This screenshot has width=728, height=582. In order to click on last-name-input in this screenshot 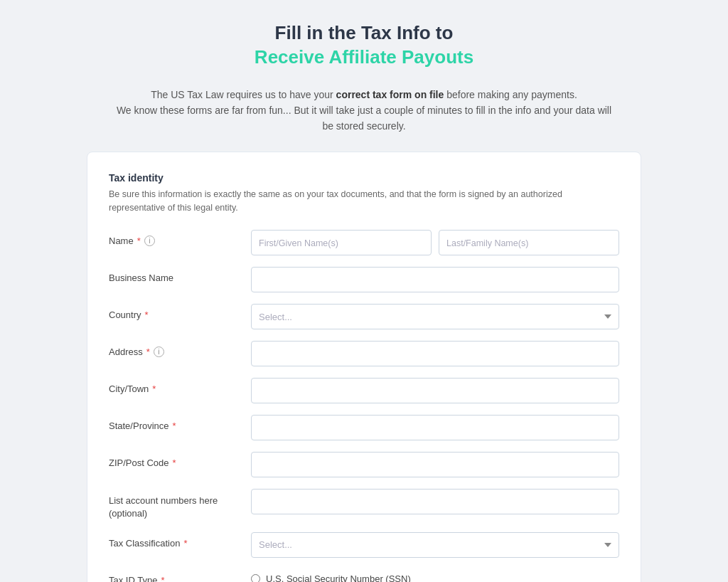, I will do `click(529, 243)`.